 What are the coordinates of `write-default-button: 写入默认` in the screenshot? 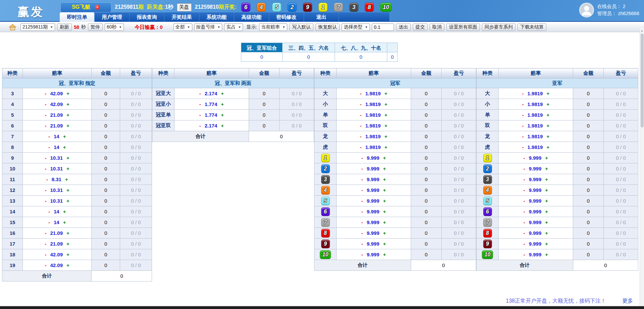 It's located at (301, 27).